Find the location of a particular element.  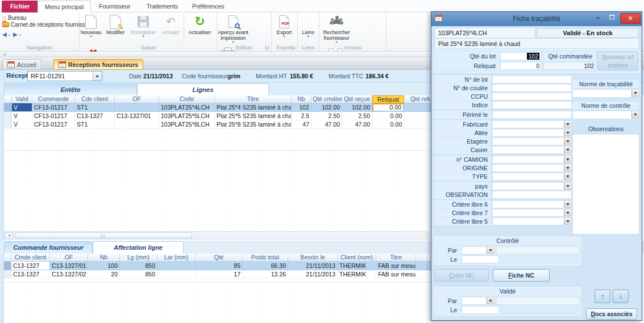

tab-entete: Entête is located at coordinates (70, 90).